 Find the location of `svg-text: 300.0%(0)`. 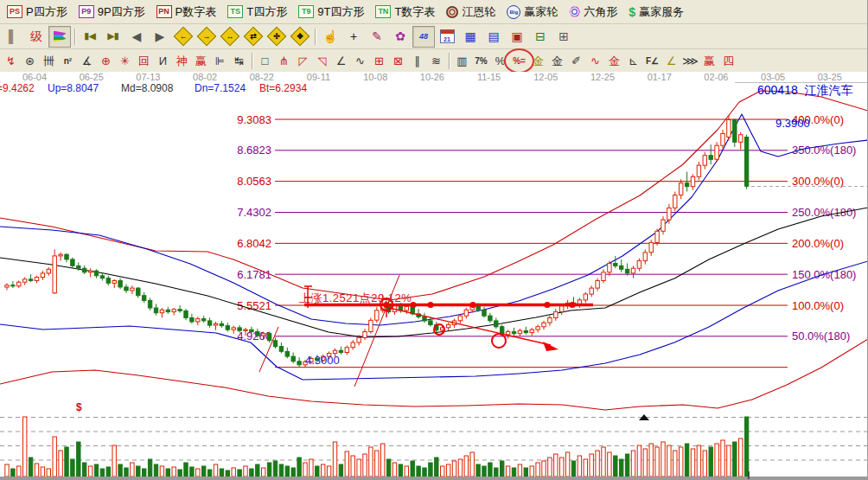

svg-text: 300.0%(0) is located at coordinates (818, 182).